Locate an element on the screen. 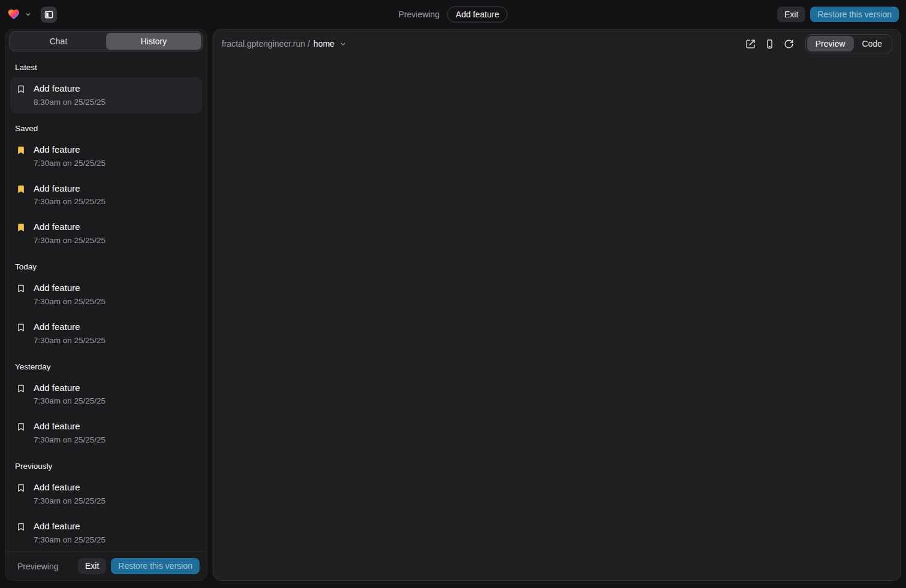 The height and width of the screenshot is (588, 906). mobile-preview-icon is located at coordinates (769, 44).